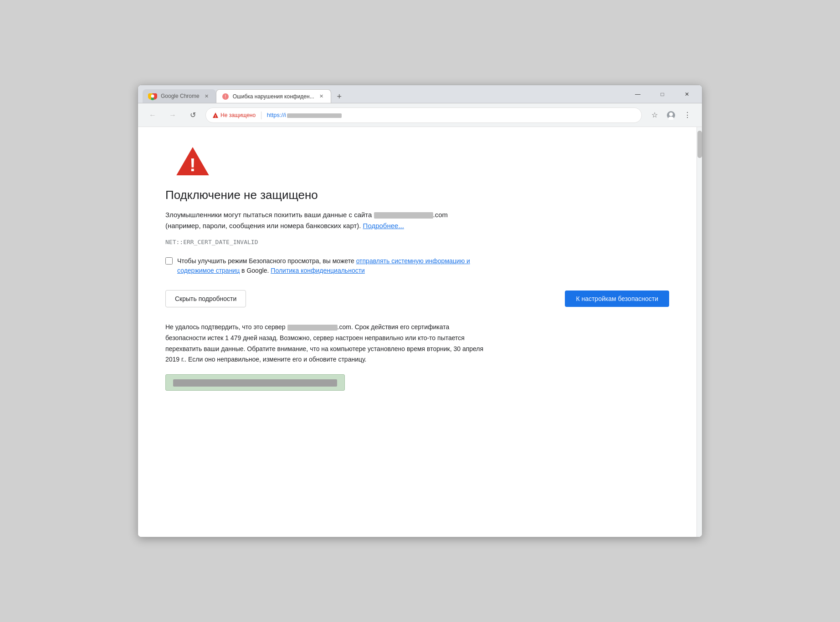 The height and width of the screenshot is (622, 840). I want to click on buttons-row: Скрыть подробности К настройкам безопасн…, so click(417, 299).